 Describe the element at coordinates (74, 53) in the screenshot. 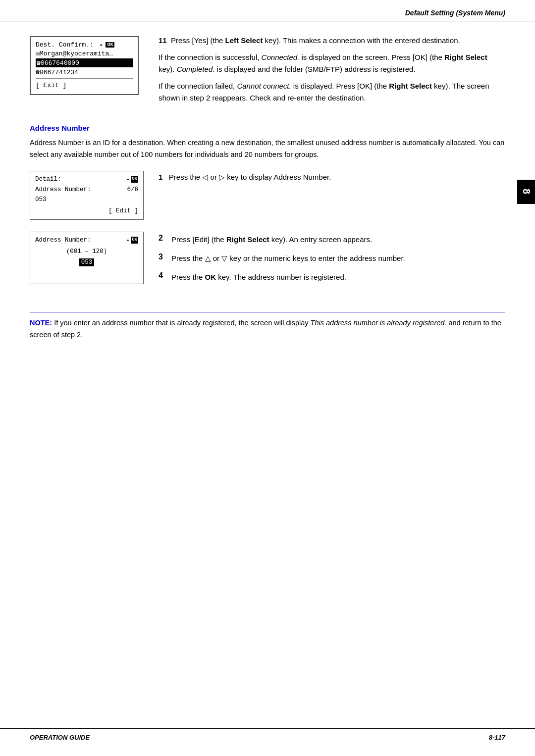

I see `screen-email: ✉Morgan@kyoceramita…` at that location.